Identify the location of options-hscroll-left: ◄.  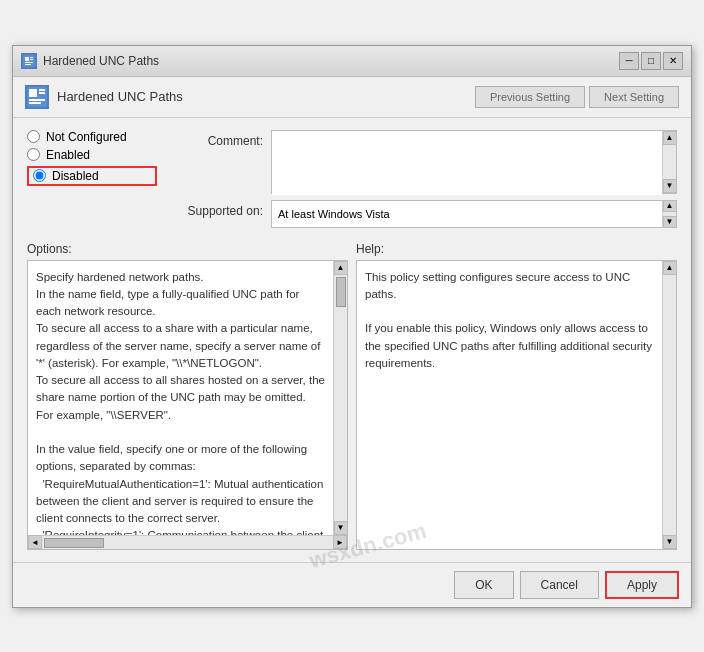
(35, 542).